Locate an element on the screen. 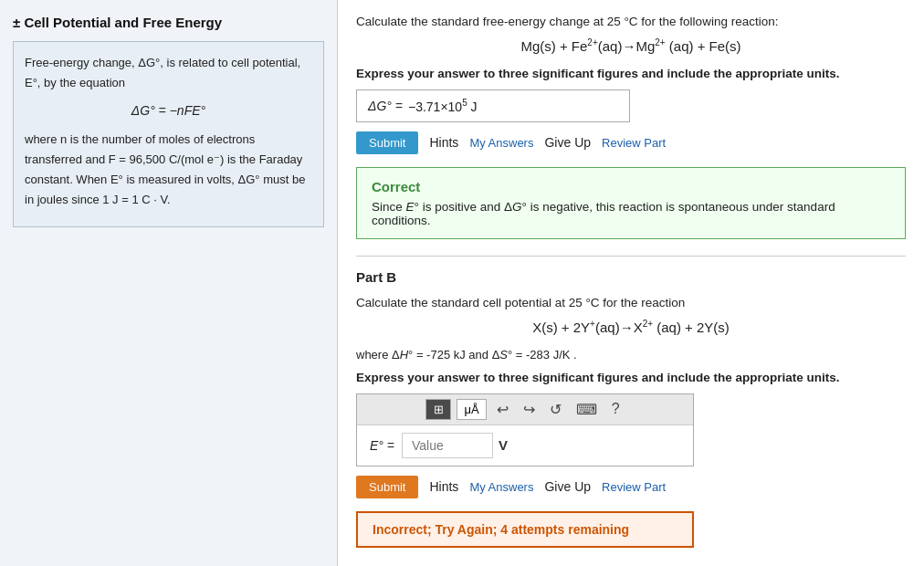  hints-label: Hints is located at coordinates (444, 142).